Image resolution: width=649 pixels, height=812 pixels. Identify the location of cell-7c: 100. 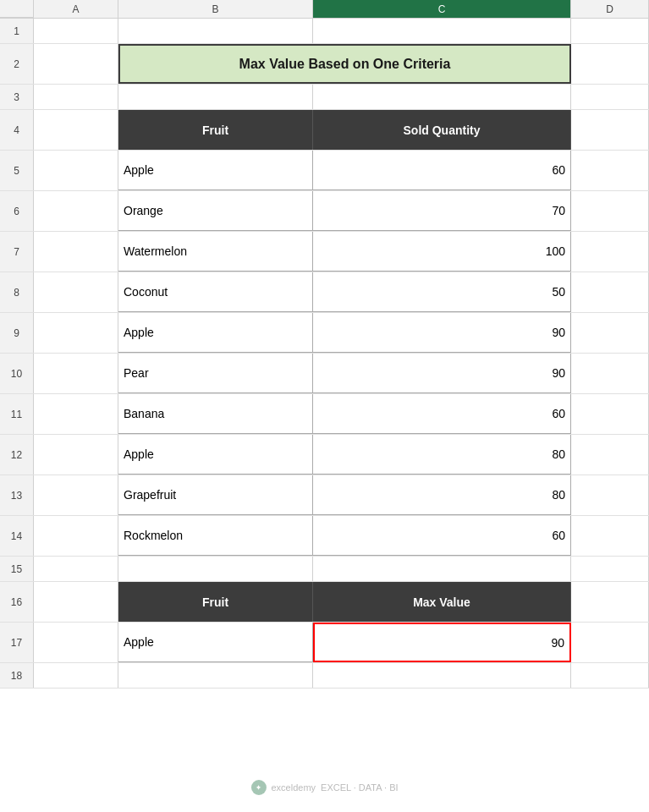
(442, 252).